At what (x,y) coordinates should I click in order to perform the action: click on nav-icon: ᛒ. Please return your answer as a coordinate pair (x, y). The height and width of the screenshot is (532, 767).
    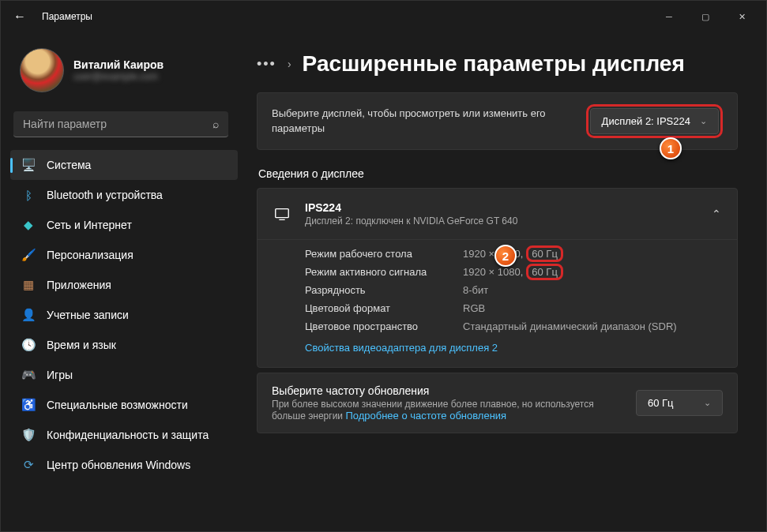
    Looking at the image, I should click on (28, 195).